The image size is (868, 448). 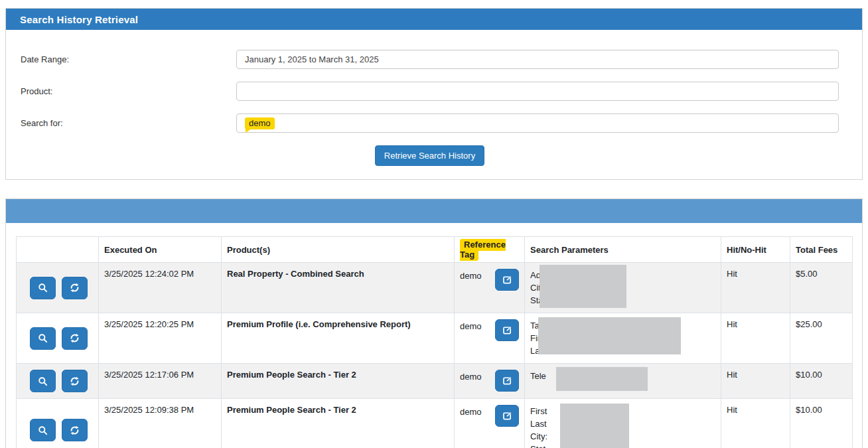 What do you see at coordinates (430, 60) in the screenshot?
I see `date-range-row: Date Range:` at bounding box center [430, 60].